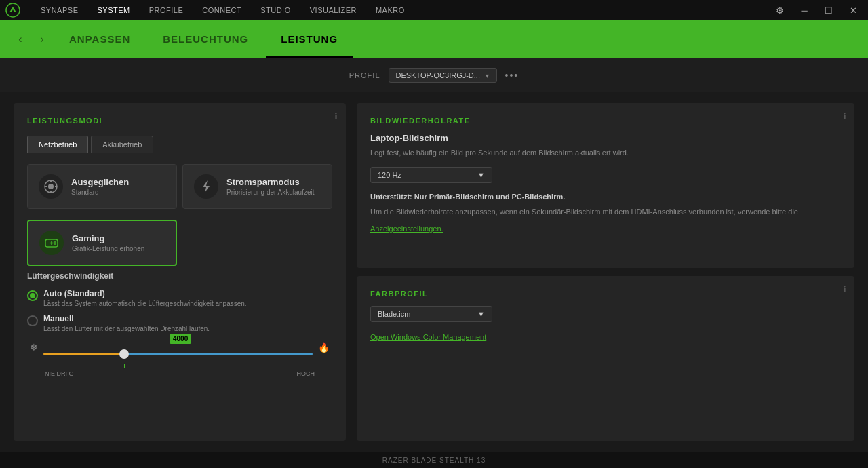 The image size is (868, 468). Describe the element at coordinates (180, 144) in the screenshot. I see `mode-tabs: Netzbetrieb Akkubetrieb` at that location.